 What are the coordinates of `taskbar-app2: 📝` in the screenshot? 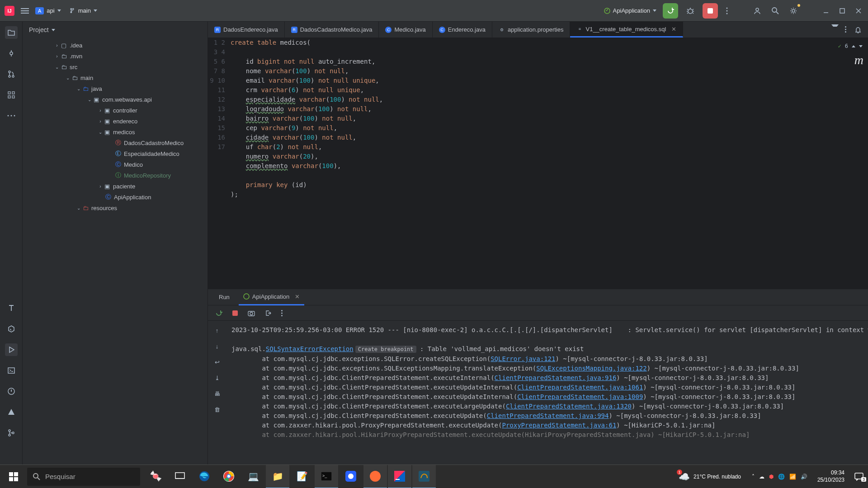 It's located at (302, 477).